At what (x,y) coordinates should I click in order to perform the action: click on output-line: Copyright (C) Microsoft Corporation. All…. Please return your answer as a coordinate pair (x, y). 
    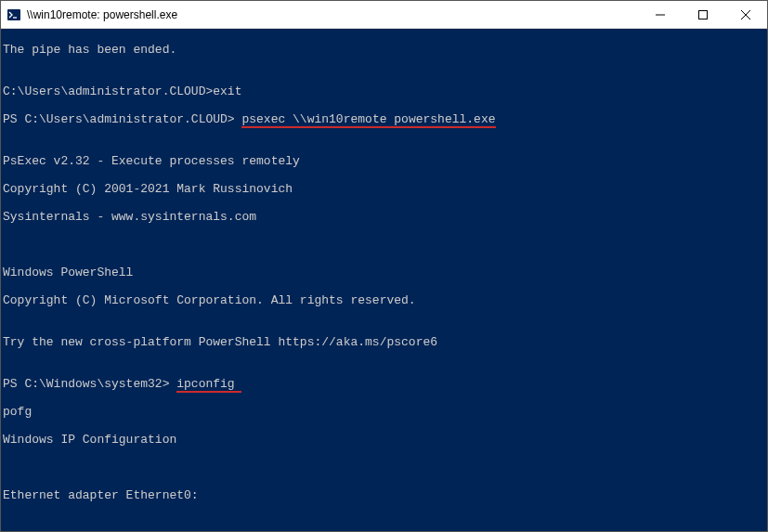
    Looking at the image, I should click on (384, 301).